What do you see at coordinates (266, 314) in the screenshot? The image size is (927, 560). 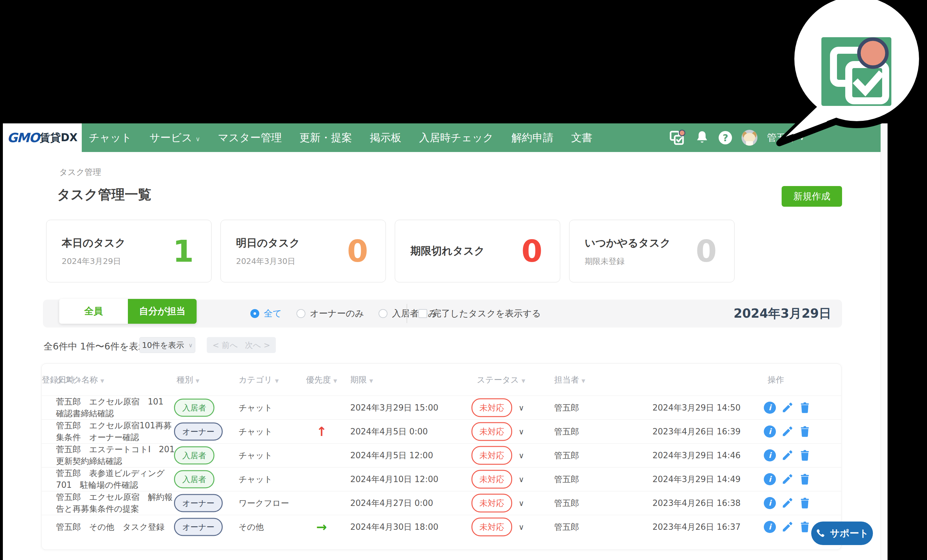 I see `radio-all: 全て` at bounding box center [266, 314].